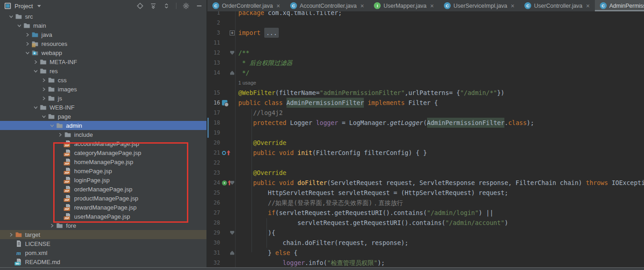 The width and height of the screenshot is (644, 270). I want to click on project-view-selector: Project, so click(24, 6).